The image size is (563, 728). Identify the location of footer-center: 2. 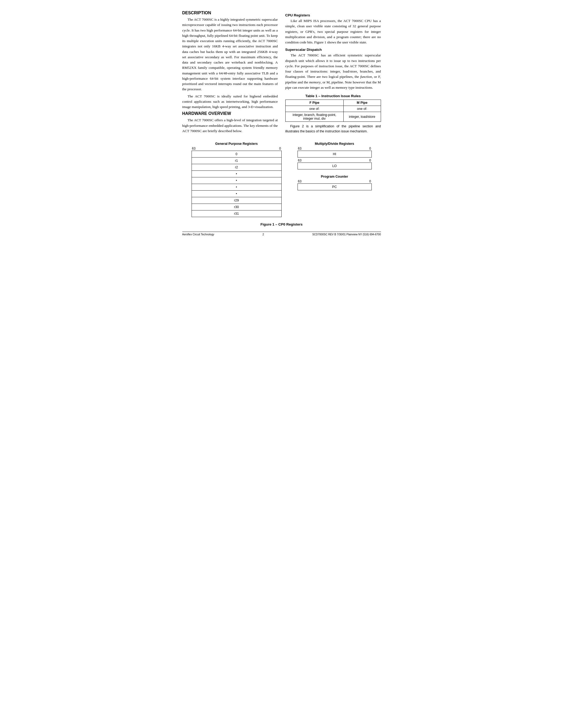
(263, 235).